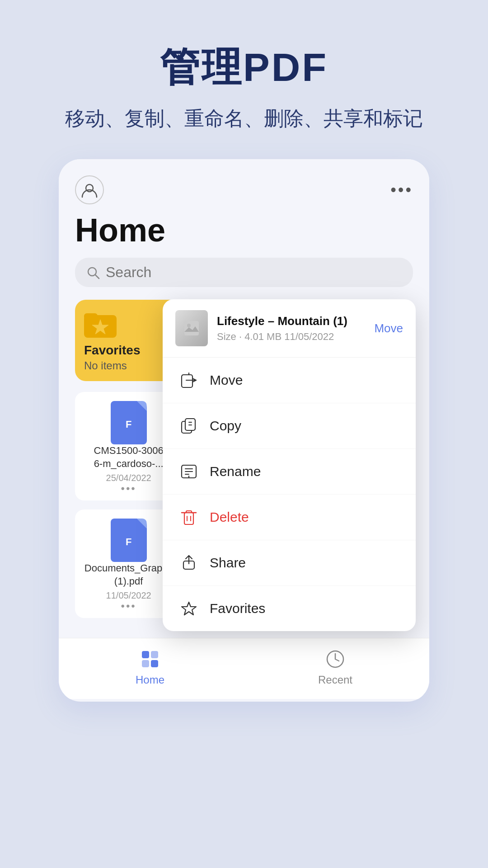 Image resolution: width=488 pixels, height=868 pixels. What do you see at coordinates (189, 563) in the screenshot?
I see `share-icon` at bounding box center [189, 563].